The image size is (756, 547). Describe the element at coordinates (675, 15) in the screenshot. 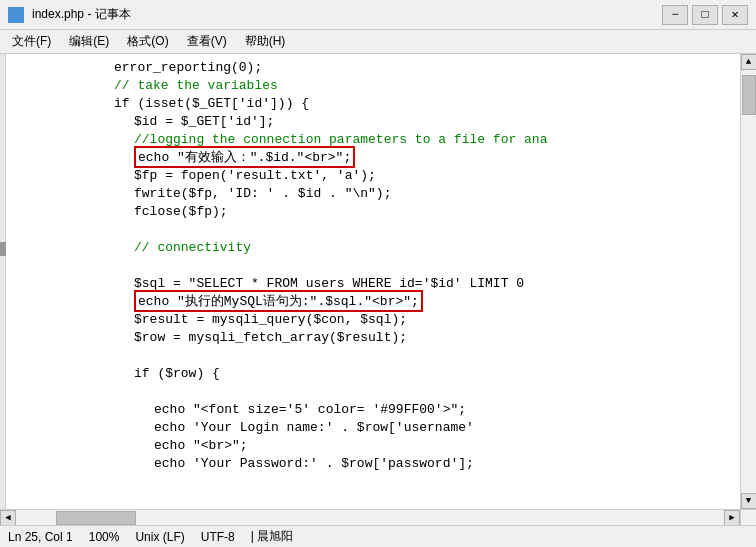

I see `minimize-button: −` at that location.